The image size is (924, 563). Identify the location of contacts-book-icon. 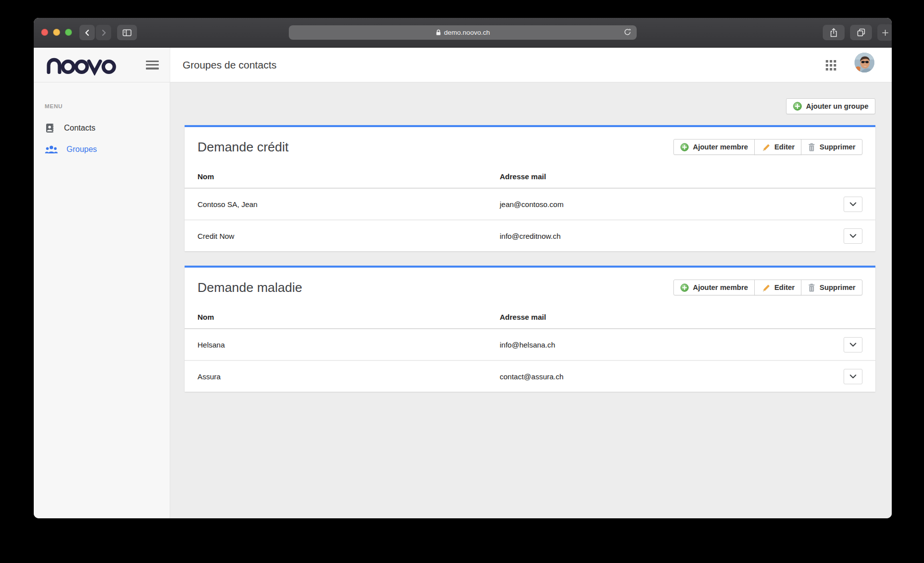
(50, 128).